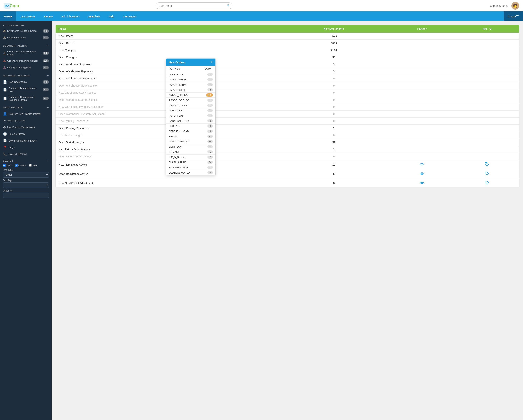  I want to click on table-row: Open Text Messages 57, so click(287, 143).